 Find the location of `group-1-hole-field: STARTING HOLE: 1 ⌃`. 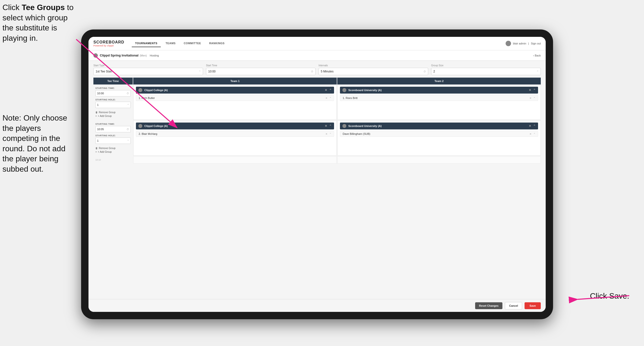

group-1-hole-field: STARTING HOLE: 1 ⌃ is located at coordinates (113, 103).